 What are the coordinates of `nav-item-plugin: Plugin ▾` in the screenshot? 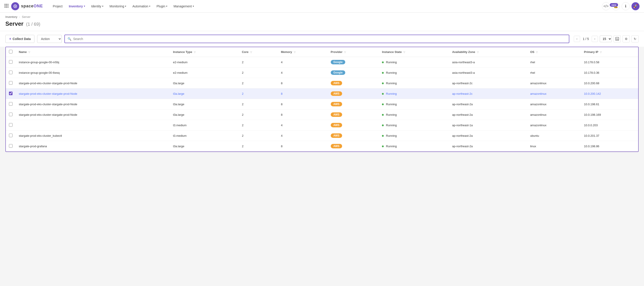 It's located at (162, 6).